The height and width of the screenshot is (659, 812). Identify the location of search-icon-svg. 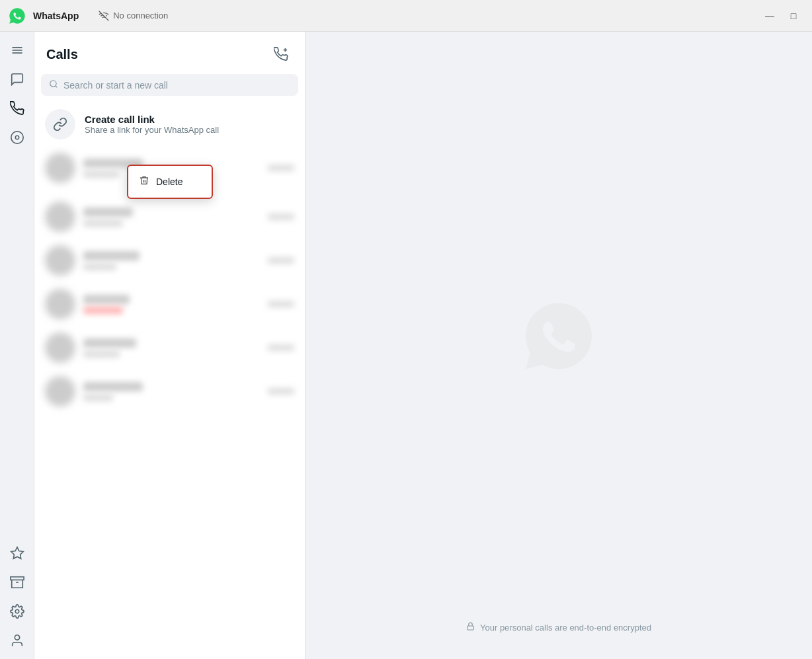
(54, 84).